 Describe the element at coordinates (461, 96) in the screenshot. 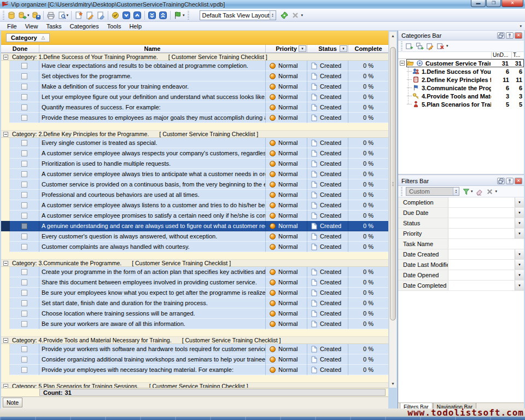

I see `tree-category-row: 4.Provide Tools and Material N33` at that location.